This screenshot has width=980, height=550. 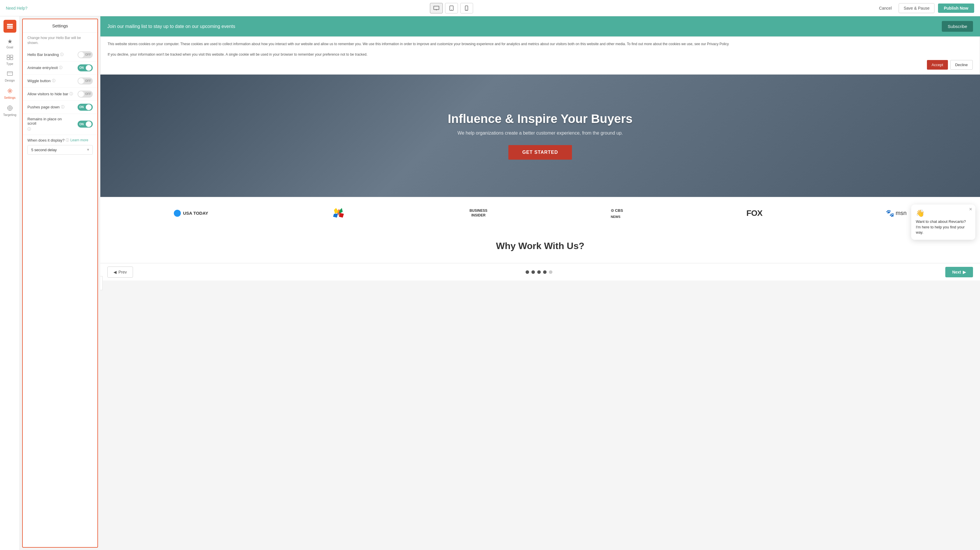 I want to click on chat-text: Want to chat about Revcarto? I'm here to…, so click(x=943, y=227).